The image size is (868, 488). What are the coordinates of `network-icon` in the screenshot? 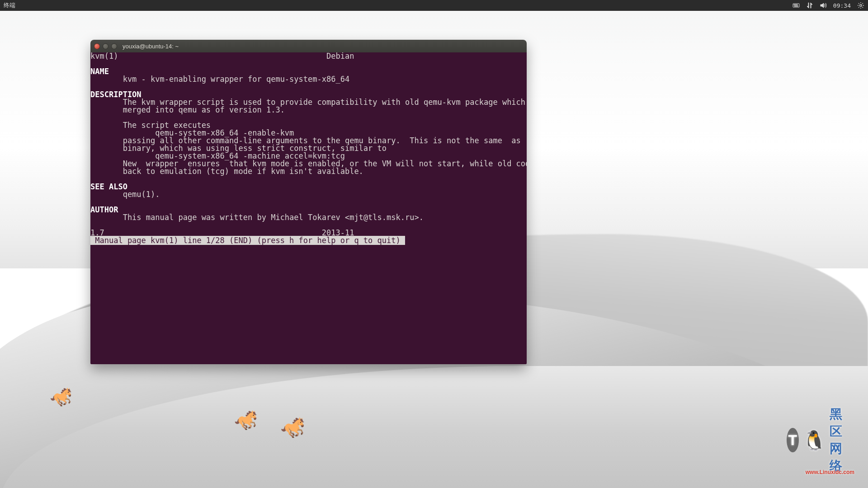 It's located at (810, 5).